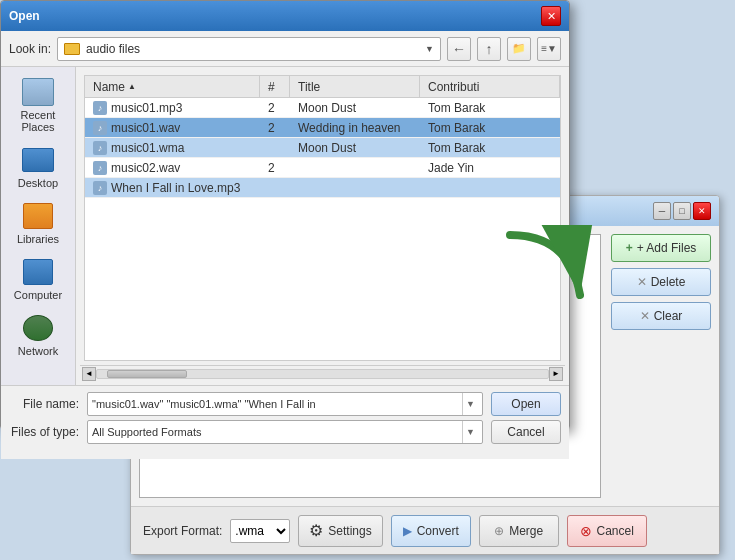  I want to click on file-name-cell: ♪ music01.mp3, so click(172, 108).